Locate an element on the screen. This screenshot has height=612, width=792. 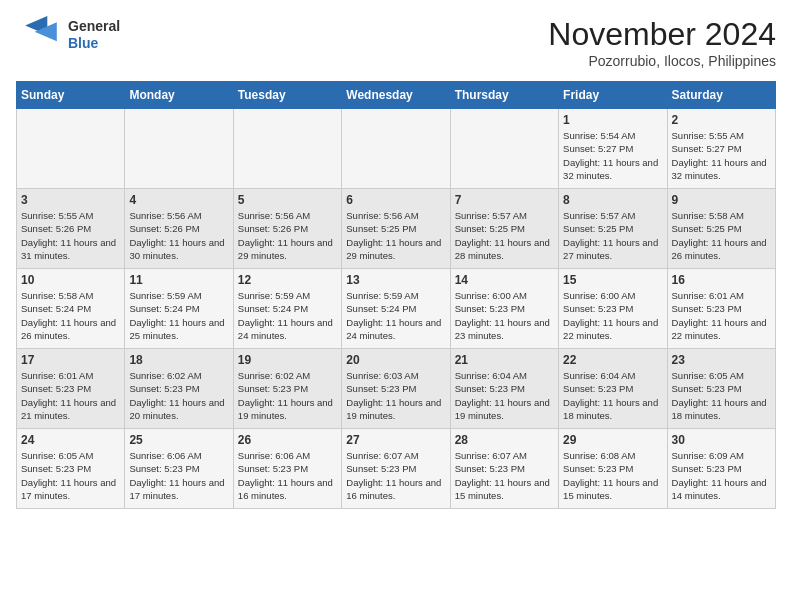
weekday-header-wednesday: Wednesday is located at coordinates (396, 96).